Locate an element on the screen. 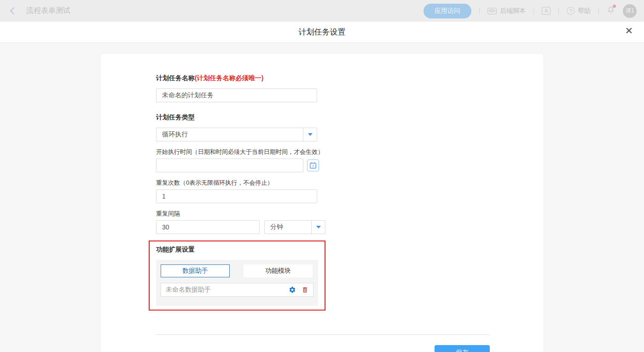 The image size is (644, 352). save-button: 保存 is located at coordinates (462, 348).